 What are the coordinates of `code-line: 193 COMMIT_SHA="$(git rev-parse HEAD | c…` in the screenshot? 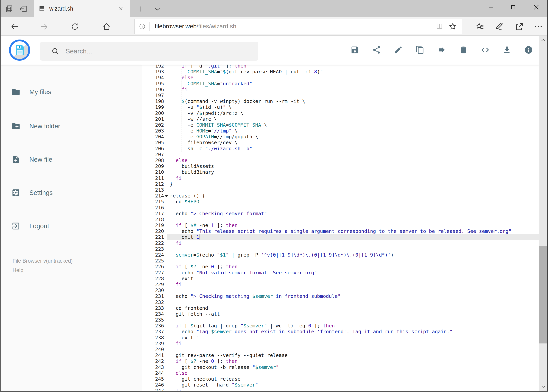 It's located at (341, 72).